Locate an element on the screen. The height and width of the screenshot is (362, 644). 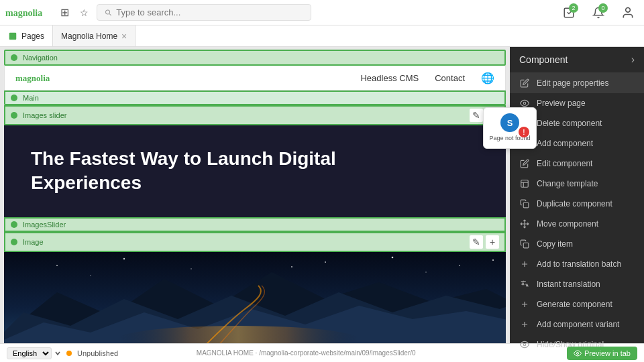
right-panel-chevron: › is located at coordinates (633, 60).